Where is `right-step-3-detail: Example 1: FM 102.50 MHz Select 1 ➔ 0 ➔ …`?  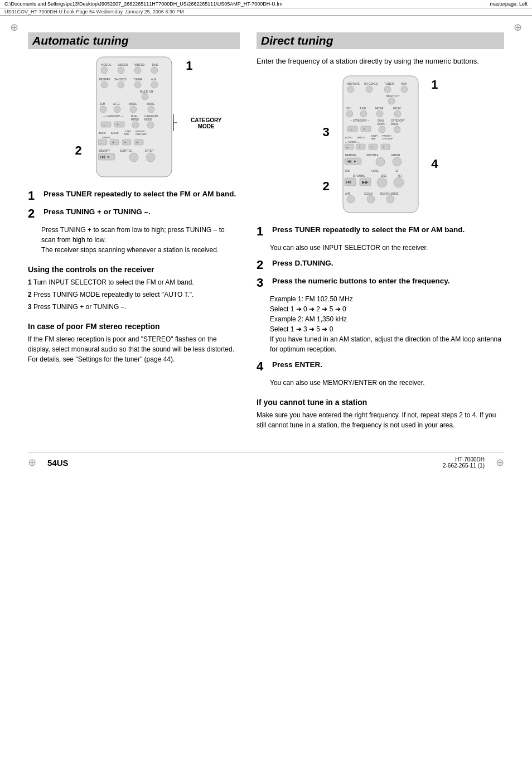 right-step-3-detail: Example 1: FM 102.50 MHz Select 1 ➔ 0 ➔ … is located at coordinates (387, 324).